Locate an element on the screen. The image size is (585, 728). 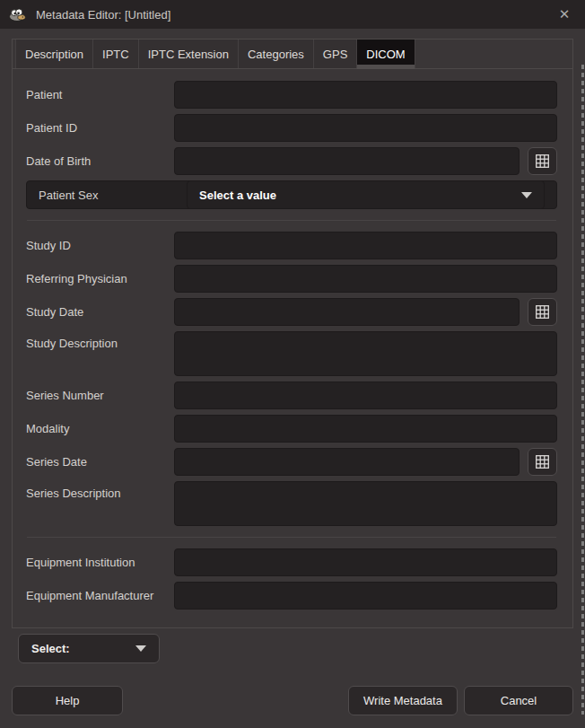
patient-control is located at coordinates (366, 95).